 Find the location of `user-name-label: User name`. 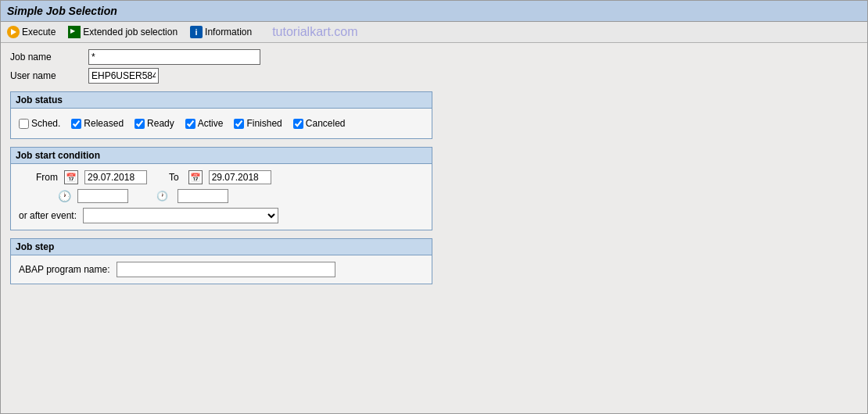

user-name-label: User name is located at coordinates (49, 76).